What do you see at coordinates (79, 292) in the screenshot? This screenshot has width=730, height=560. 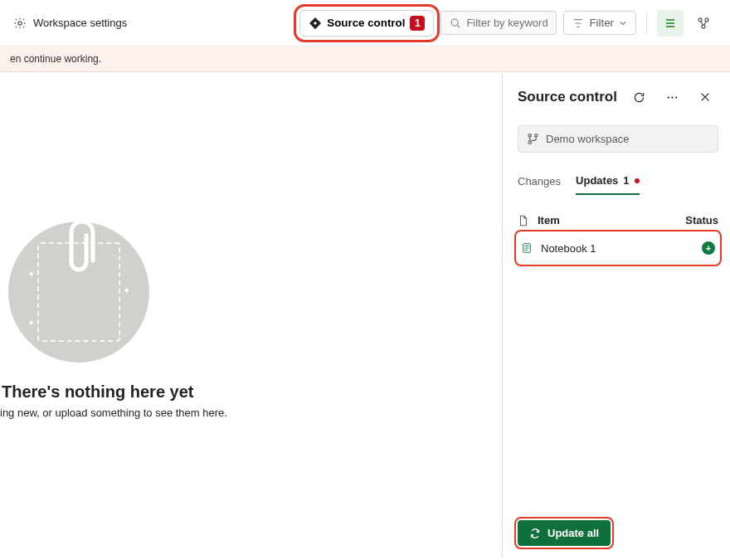 I see `empty-state-illustration: ✦ ✦ ✦` at bounding box center [79, 292].